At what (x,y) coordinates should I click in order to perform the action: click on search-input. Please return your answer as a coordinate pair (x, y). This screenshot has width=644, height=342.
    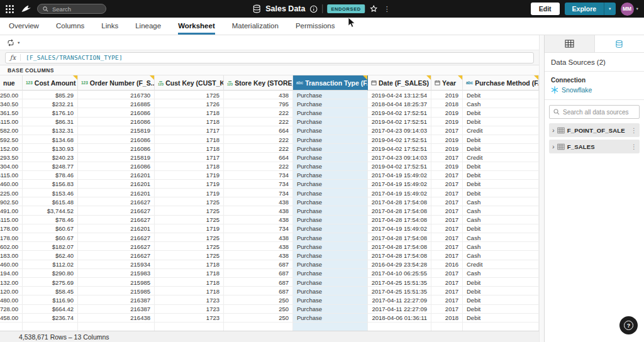
    Looking at the image, I should click on (77, 9).